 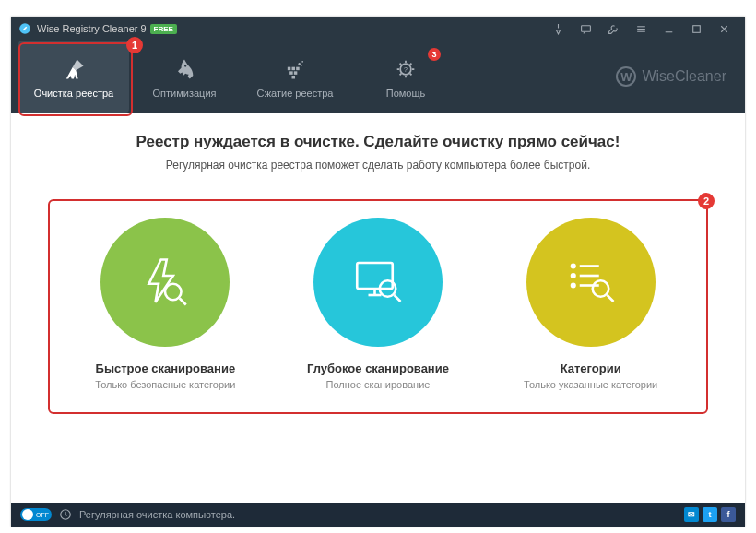 I want to click on pin-button, so click(x=558, y=29).